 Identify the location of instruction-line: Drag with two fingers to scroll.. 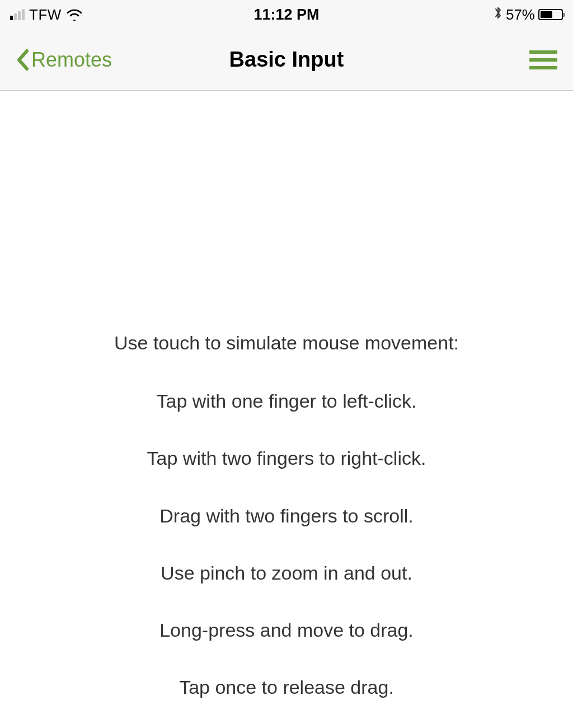
(286, 516).